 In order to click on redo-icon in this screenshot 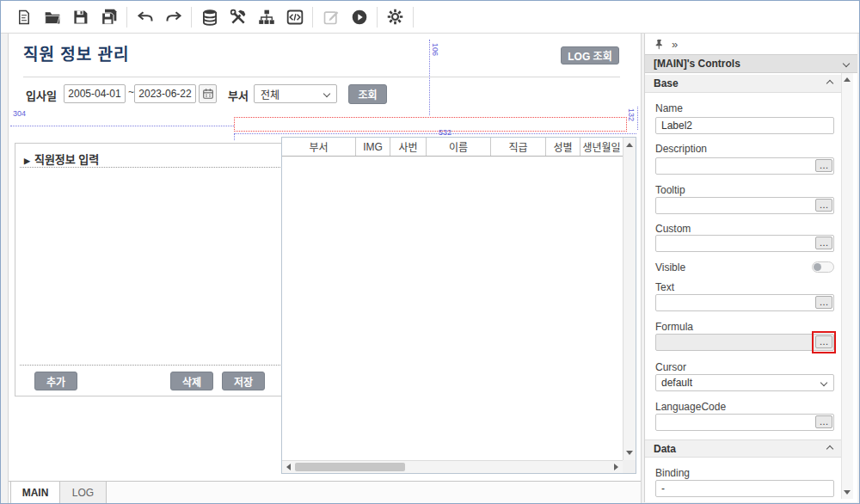, I will do `click(174, 17)`.